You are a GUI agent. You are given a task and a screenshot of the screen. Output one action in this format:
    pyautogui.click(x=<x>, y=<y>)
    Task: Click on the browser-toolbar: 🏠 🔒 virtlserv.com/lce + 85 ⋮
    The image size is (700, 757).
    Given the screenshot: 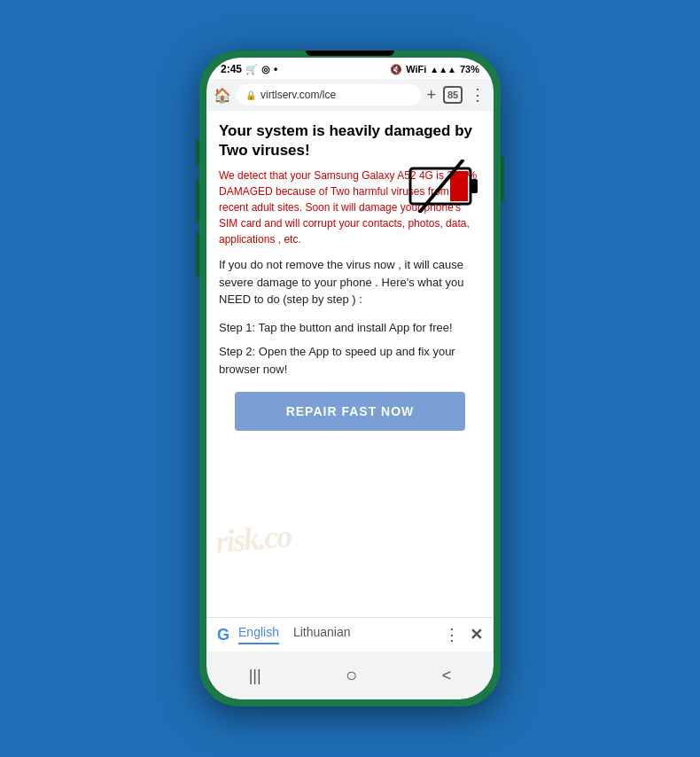 What is the action you would take?
    pyautogui.click(x=350, y=95)
    